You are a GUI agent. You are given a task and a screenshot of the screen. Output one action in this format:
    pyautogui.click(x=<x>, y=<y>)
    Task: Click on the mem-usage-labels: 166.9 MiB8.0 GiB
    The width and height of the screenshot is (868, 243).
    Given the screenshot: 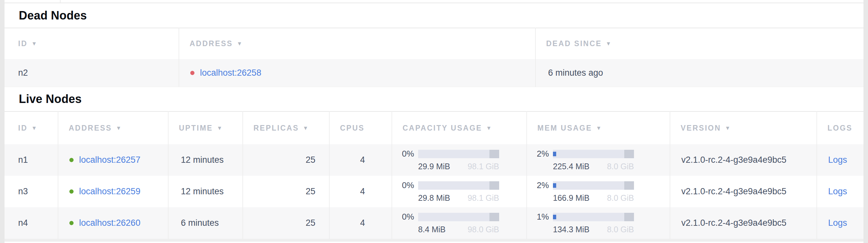 What is the action you would take?
    pyautogui.click(x=593, y=198)
    